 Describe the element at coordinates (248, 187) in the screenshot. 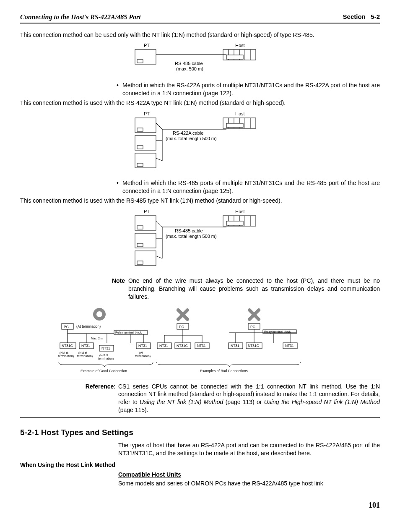

I see `bullet-method-485: • Method in which the RS-485 ports of mu…` at that location.